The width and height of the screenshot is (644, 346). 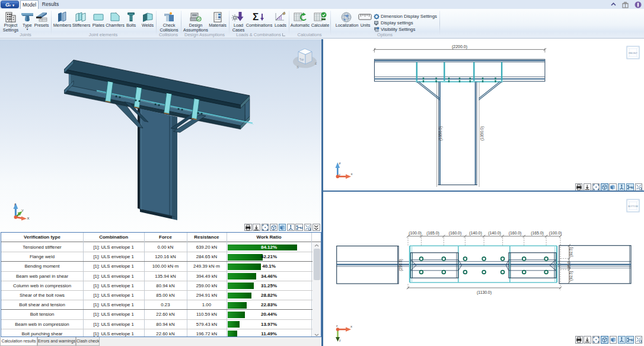 I want to click on svg-text: (1130.0), so click(x=484, y=293).